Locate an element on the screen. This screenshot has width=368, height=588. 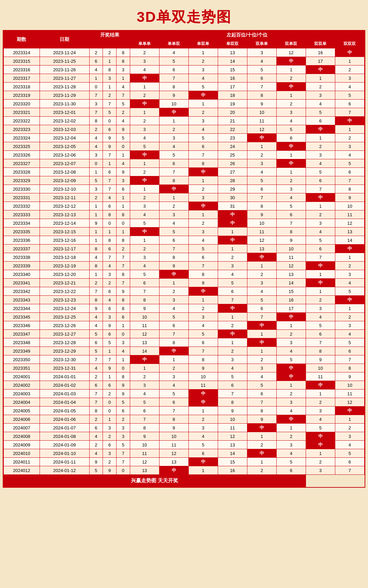
cell-trend-0: 12 is located at coordinates (144, 462).